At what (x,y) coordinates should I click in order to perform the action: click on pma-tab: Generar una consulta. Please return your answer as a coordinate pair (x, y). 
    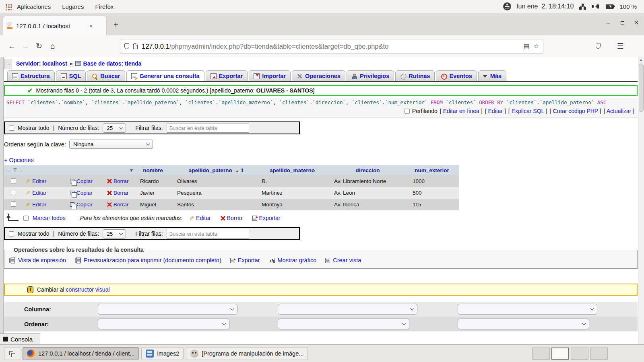
    Looking at the image, I should click on (165, 76).